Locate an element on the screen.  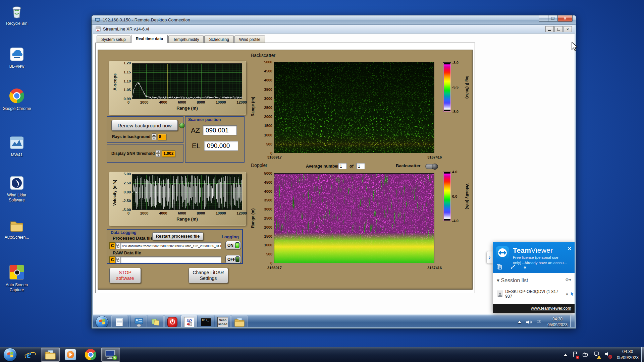
brush-icon is located at coordinates (513, 267).